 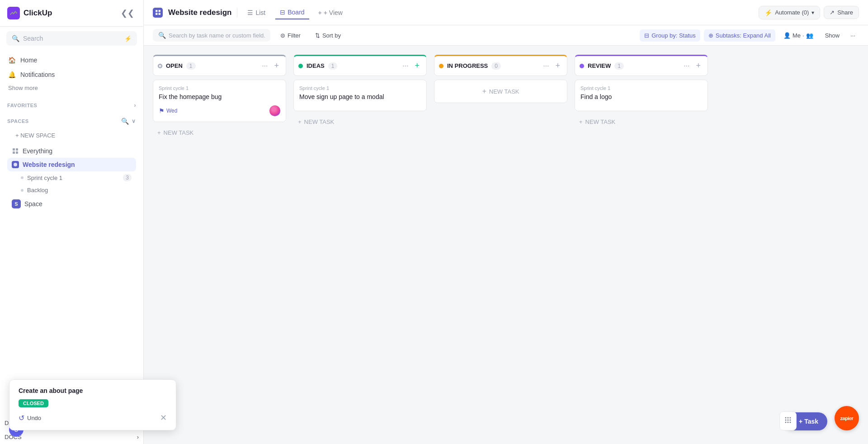 I want to click on inprogress-column-add-button: +, so click(x=558, y=66).